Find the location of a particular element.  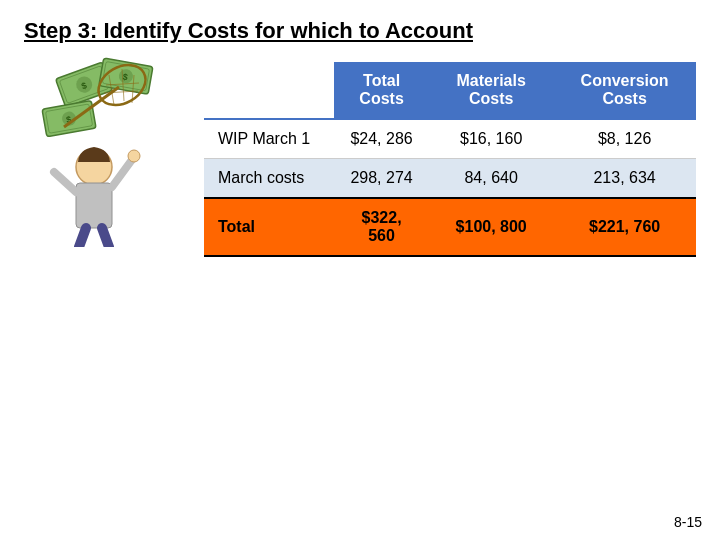

page-number: 8-15 is located at coordinates (688, 522).